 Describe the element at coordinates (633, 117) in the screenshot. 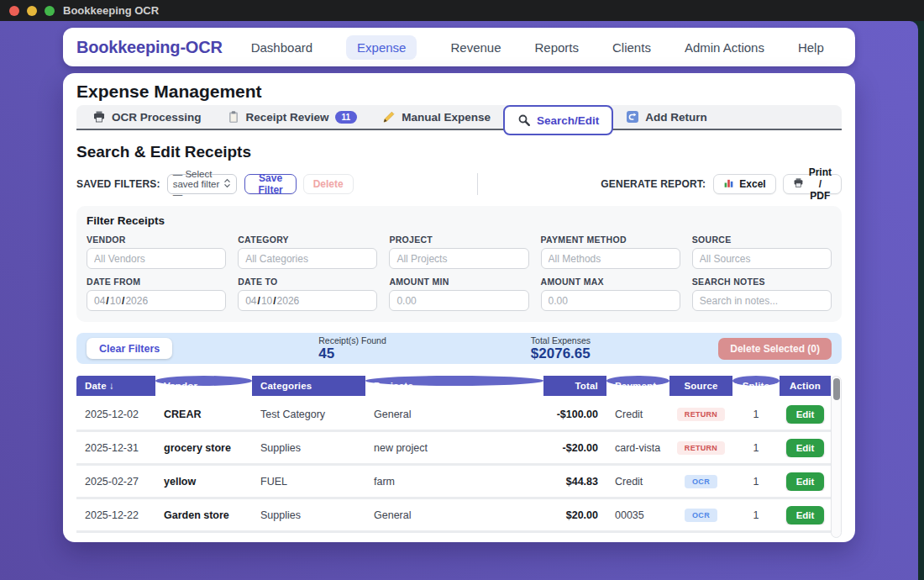

I see `return-icon` at that location.